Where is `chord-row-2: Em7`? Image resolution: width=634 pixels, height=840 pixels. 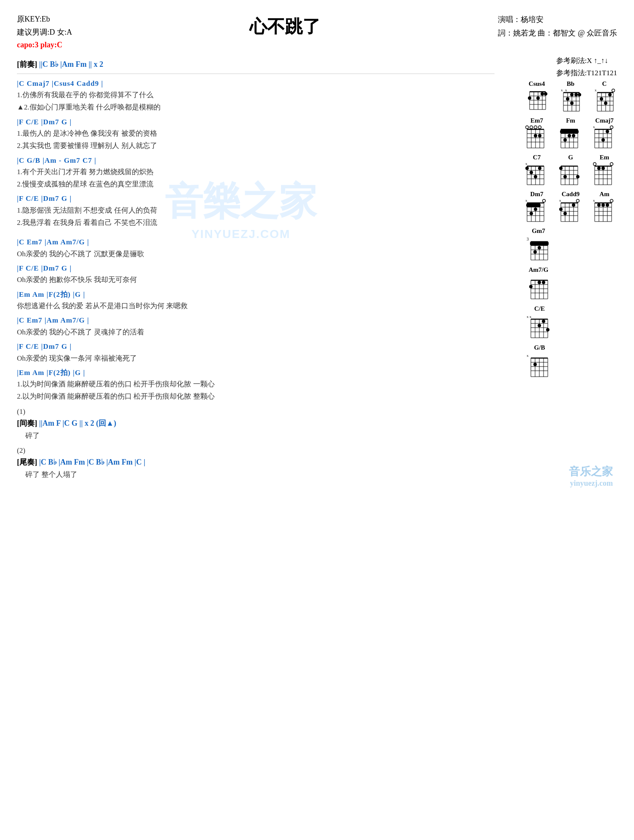
chord-row-2: Em7 is located at coordinates (571, 134).